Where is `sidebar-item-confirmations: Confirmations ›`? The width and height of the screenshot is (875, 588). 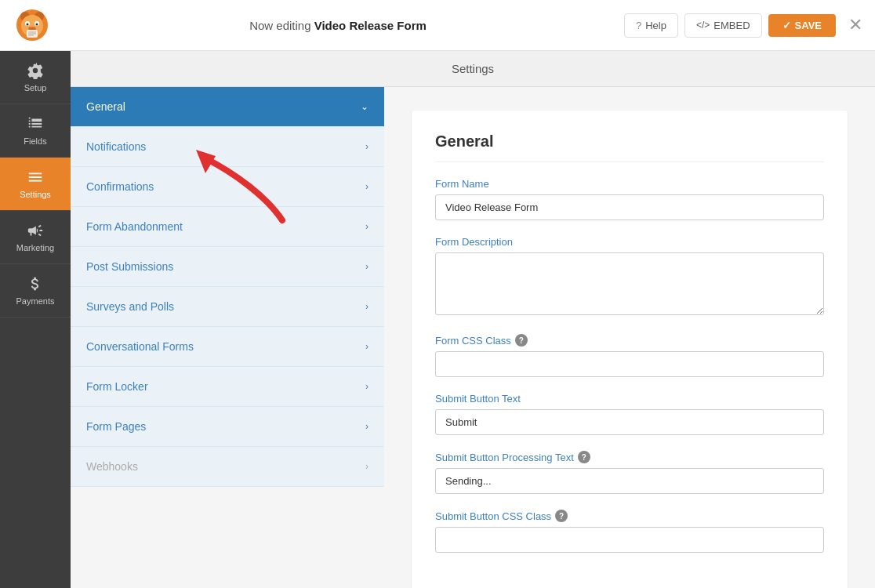 sidebar-item-confirmations: Confirmations › is located at coordinates (227, 187).